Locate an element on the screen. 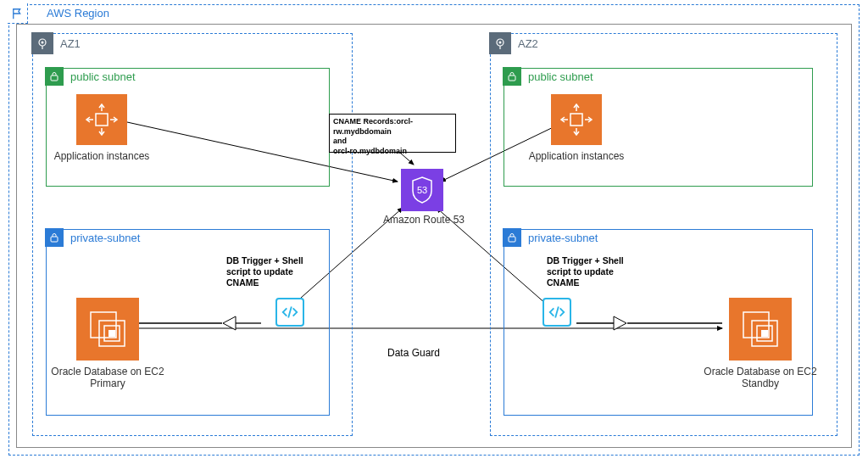 The height and width of the screenshot is (464, 868). region-flag-icon is located at coordinates (18, 14).